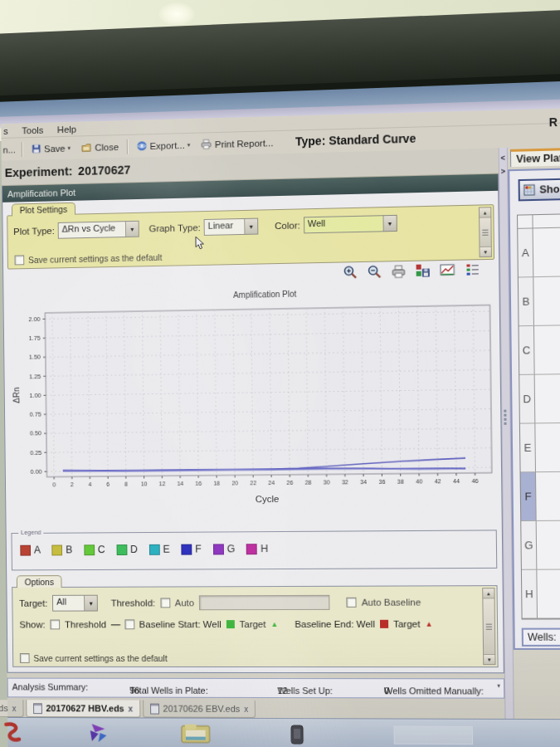  What do you see at coordinates (539, 189) in the screenshot?
I see `show-in-wells-button: Sho` at bounding box center [539, 189].